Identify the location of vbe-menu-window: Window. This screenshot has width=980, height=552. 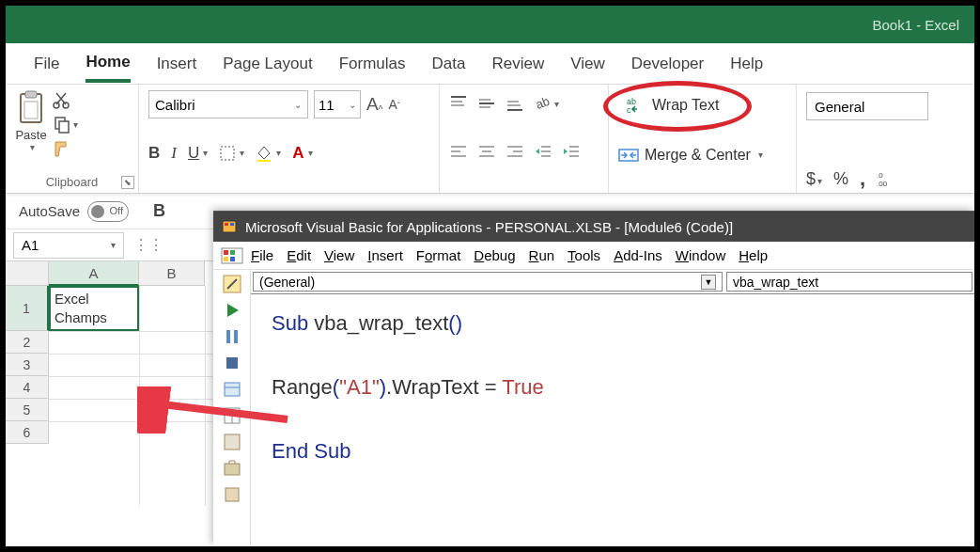
(701, 256).